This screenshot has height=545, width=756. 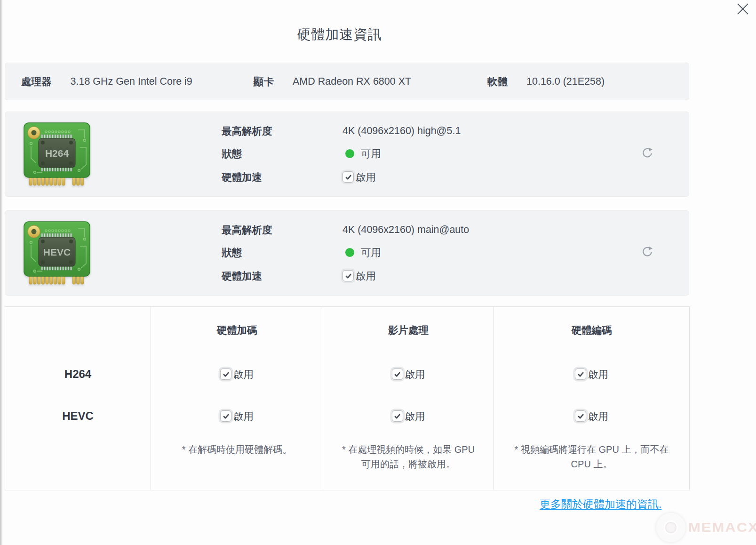 I want to click on window-left-edge-shadow, so click(x=1, y=272).